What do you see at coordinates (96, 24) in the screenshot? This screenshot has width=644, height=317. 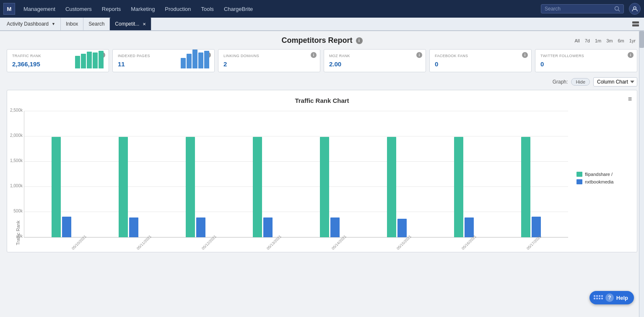 I see `tab-label: Search` at bounding box center [96, 24].